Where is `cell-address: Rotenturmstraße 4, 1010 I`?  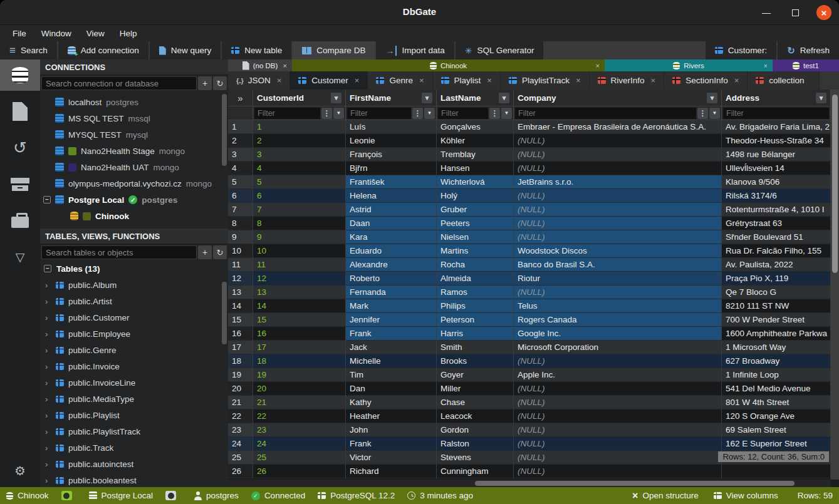
cell-address: Rotenturmstraße 4, 1010 I is located at coordinates (776, 210).